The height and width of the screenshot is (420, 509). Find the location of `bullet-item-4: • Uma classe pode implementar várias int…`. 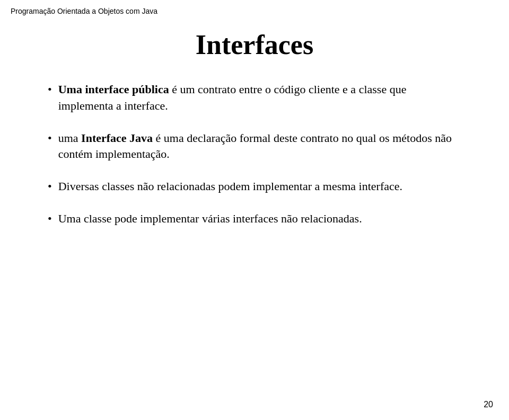

bullet-item-4: • Uma classe pode implementar várias int… is located at coordinates (254, 219).